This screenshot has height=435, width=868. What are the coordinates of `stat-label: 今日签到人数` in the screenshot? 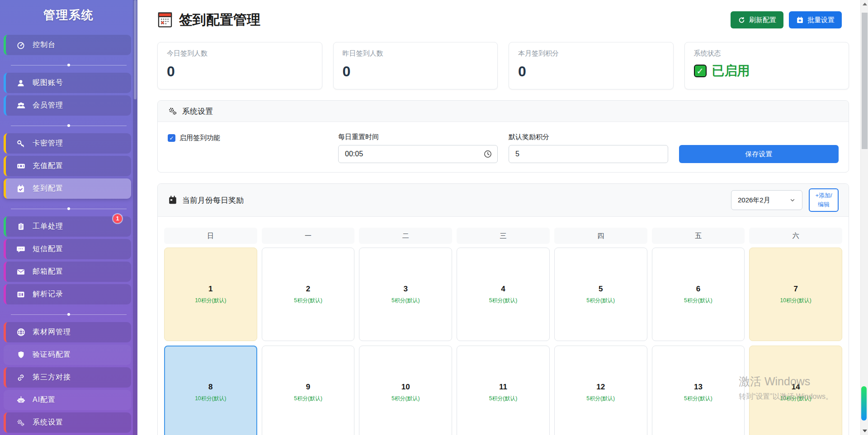 It's located at (240, 53).